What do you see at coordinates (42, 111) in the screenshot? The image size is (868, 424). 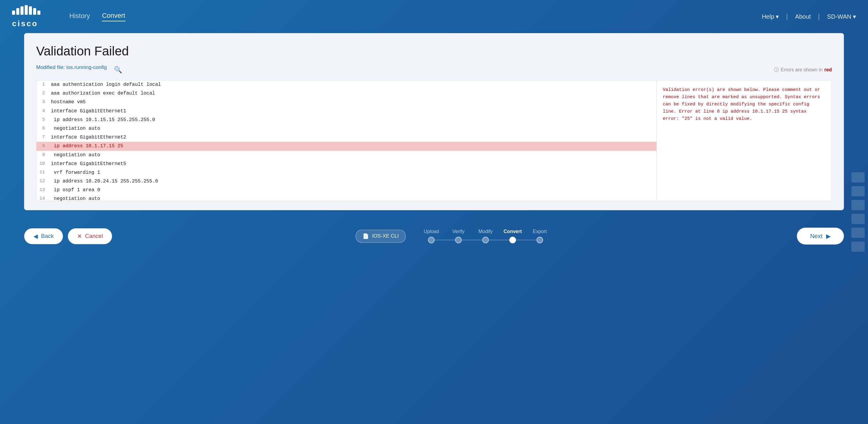 I see `line-number: 4` at bounding box center [42, 111].